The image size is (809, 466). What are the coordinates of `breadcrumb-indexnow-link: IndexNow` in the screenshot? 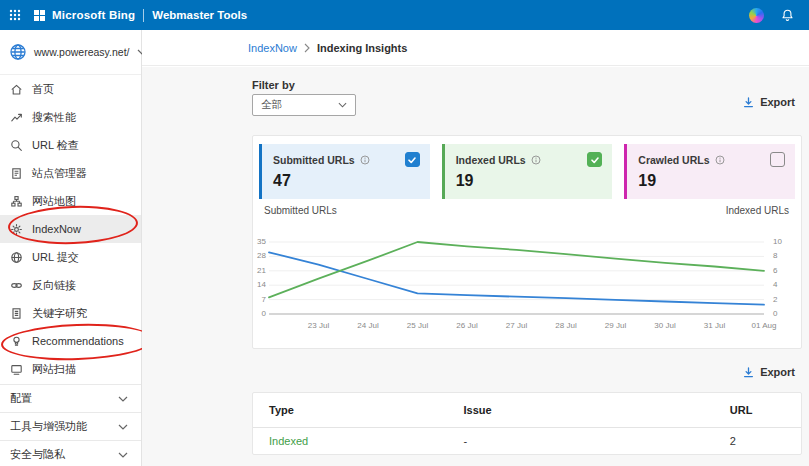 It's located at (272, 48).